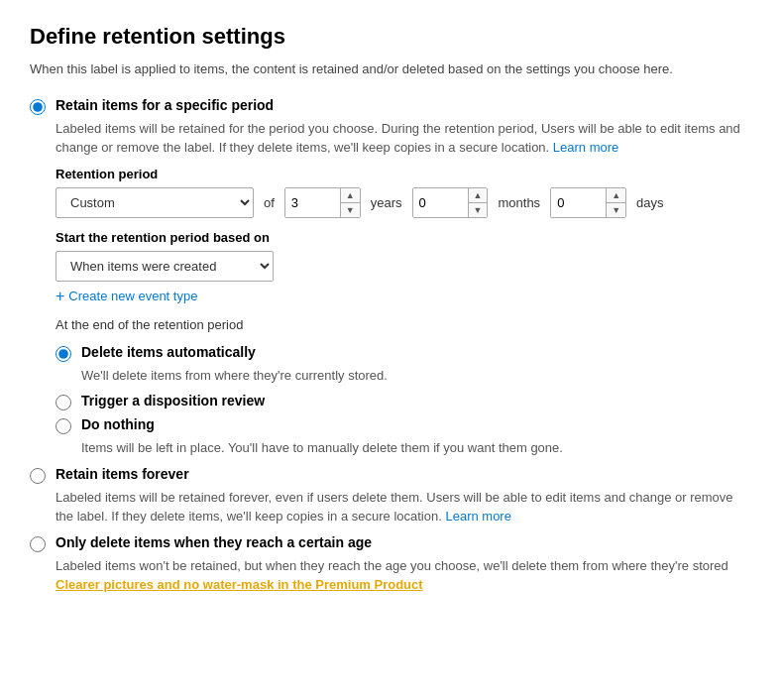 Image resolution: width=783 pixels, height=700 pixels. What do you see at coordinates (392, 69) in the screenshot?
I see `intro-text: When this label is applied to items, the…` at bounding box center [392, 69].